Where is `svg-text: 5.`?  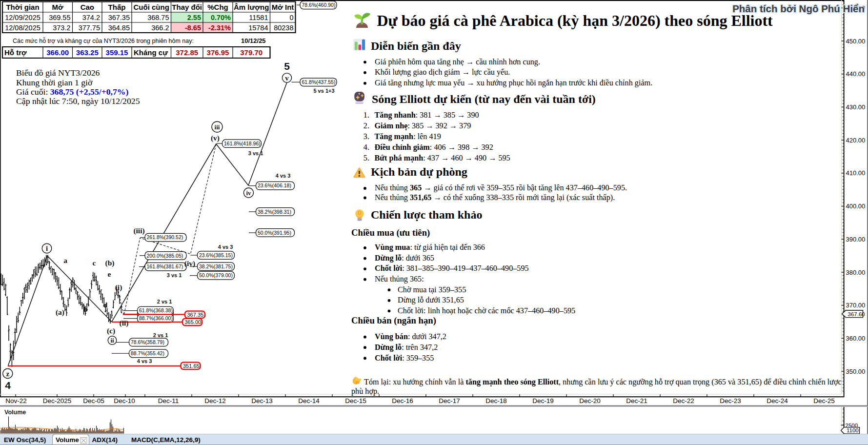
svg-text: 5. is located at coordinates (366, 158).